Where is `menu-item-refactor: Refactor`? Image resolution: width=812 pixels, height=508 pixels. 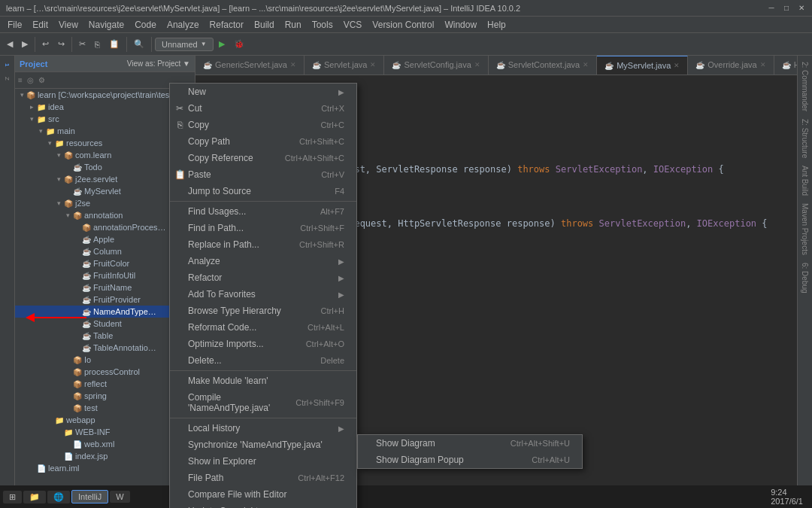 menu-item-refactor: Refactor is located at coordinates (227, 25).